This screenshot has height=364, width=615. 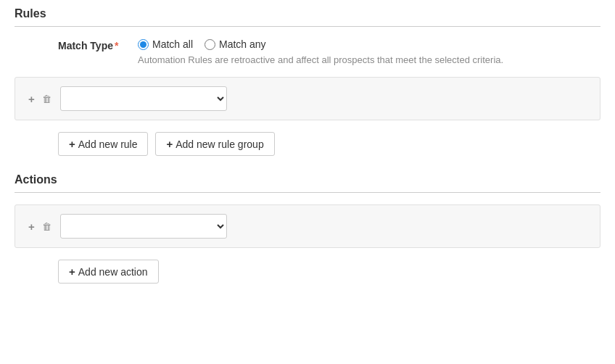 What do you see at coordinates (40, 226) in the screenshot?
I see `action-icon-group: + 🗑` at bounding box center [40, 226].